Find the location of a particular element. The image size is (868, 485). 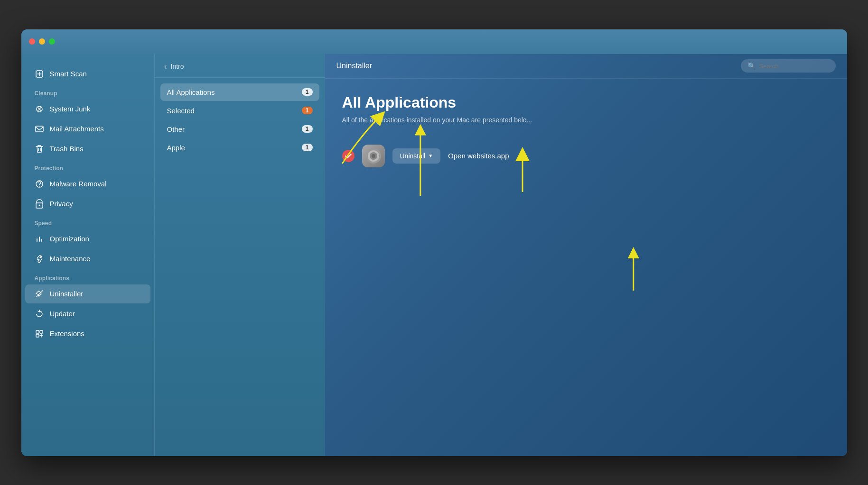

sidebar-item-uninstaller: Uninstaller is located at coordinates (88, 294).